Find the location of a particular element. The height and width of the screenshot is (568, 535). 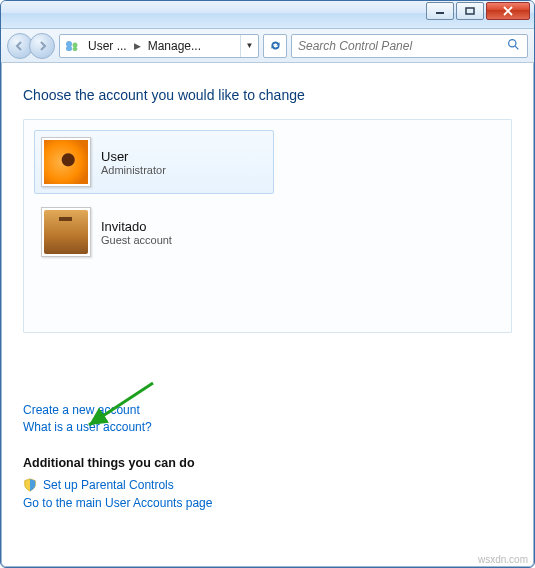

additional-heading: Additional things you can do is located at coordinates (268, 463).